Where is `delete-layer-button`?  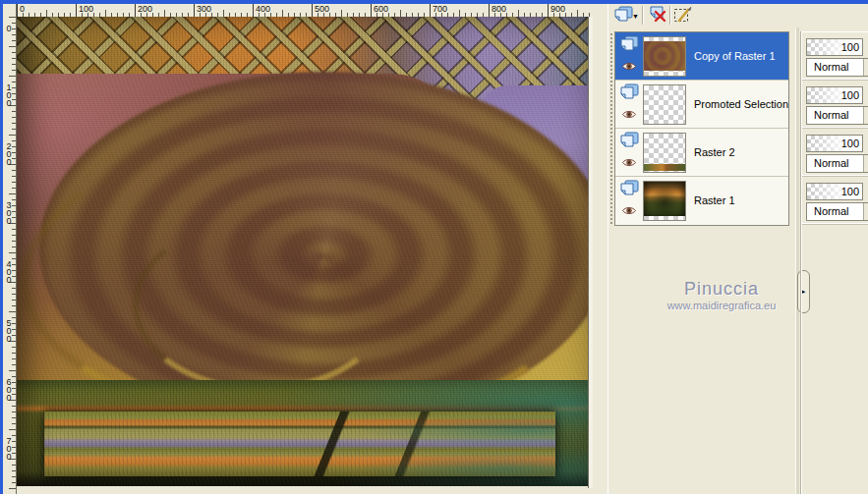 delete-layer-button is located at coordinates (658, 16).